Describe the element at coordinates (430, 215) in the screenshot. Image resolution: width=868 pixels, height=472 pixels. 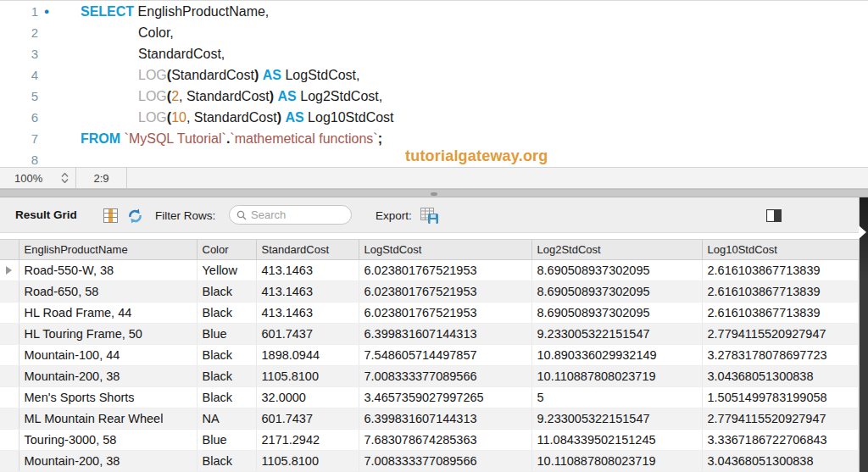
I see `export-recordset-icon` at that location.